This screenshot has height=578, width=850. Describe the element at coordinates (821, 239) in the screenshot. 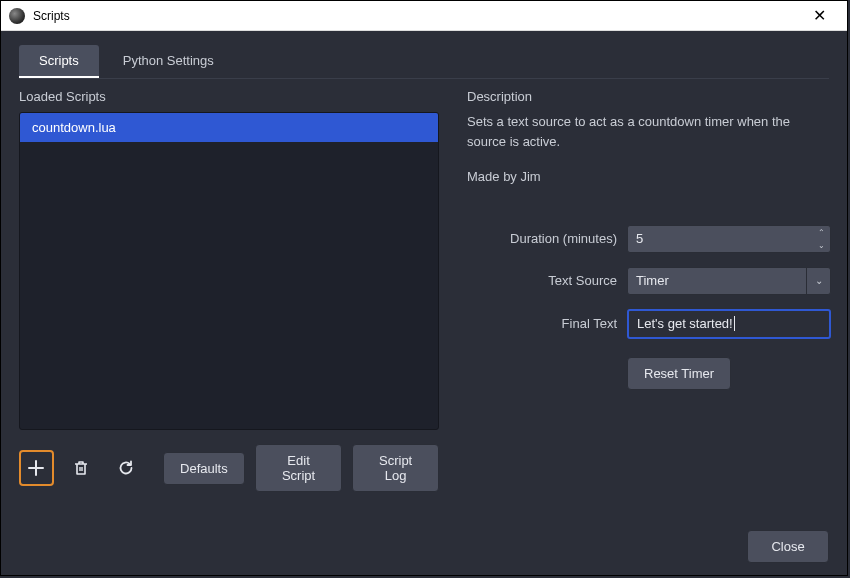

I see `duration-spin-arrows: ⌃ ⌄` at that location.